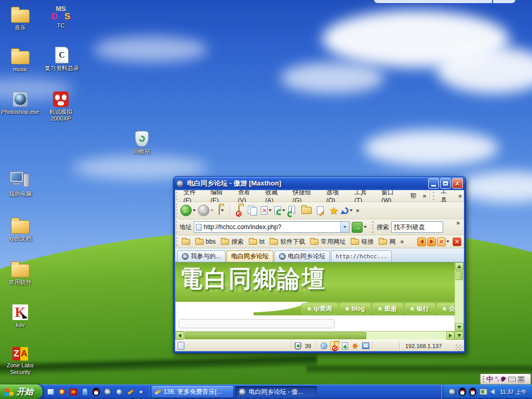 This screenshot has height=399, width=532. I want to click on desktop-icon-recycle-bin: 回收站, so click(142, 141).